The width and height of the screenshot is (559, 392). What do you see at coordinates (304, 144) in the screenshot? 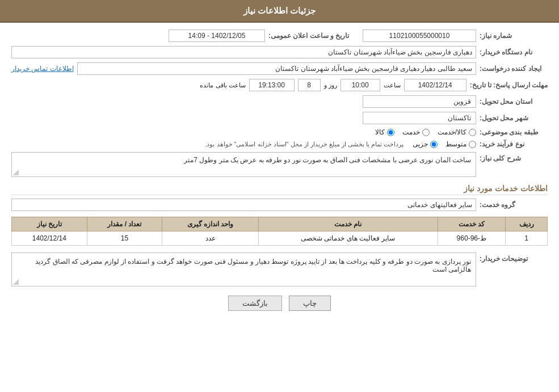
I see `purchase-type-notice: پرداخت تمام یا بخشی از مبلغ خریدار از مح…` at bounding box center [304, 144].